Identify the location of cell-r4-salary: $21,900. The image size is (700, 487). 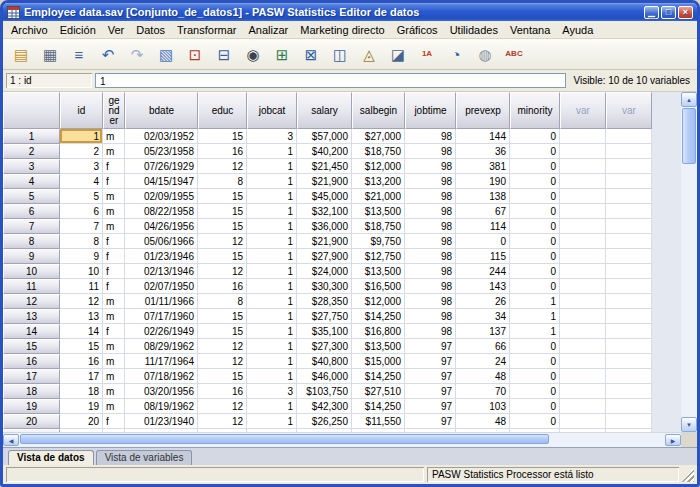
(324, 182).